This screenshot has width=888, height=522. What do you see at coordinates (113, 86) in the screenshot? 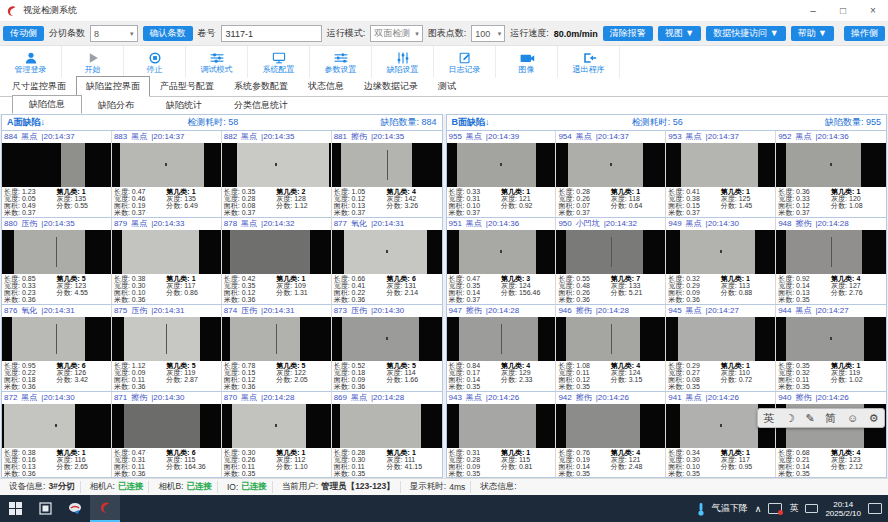
I see `tab-defect-monitor: 缺陷监控界面` at bounding box center [113, 86].